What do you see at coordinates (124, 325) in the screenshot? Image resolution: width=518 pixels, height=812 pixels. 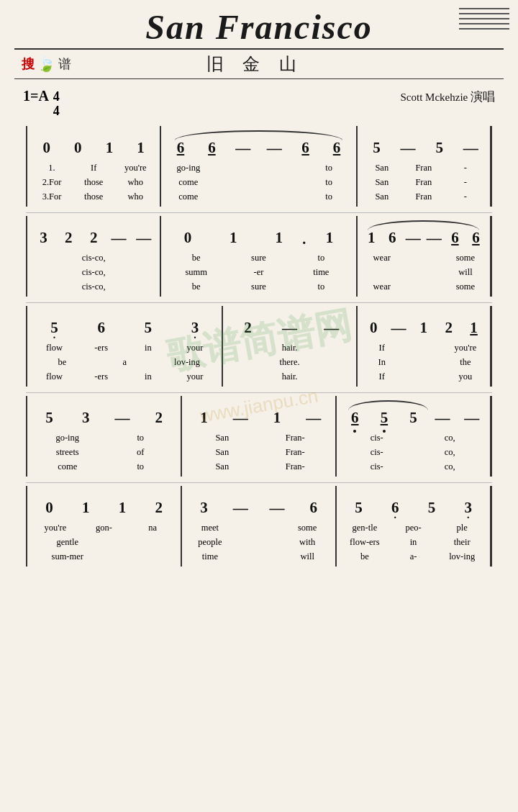 I see `notes-3-1: 5. 6 5 3.` at bounding box center [124, 325].